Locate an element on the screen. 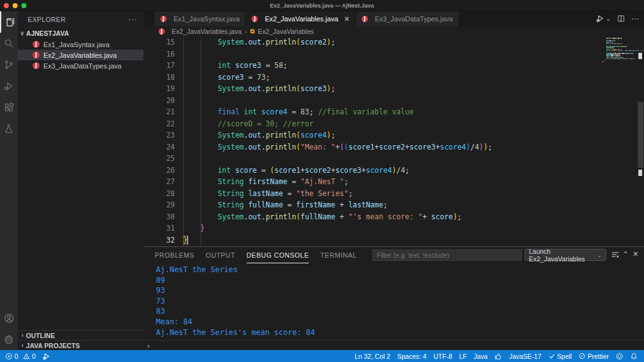  line-number: 26 is located at coordinates (159, 171).